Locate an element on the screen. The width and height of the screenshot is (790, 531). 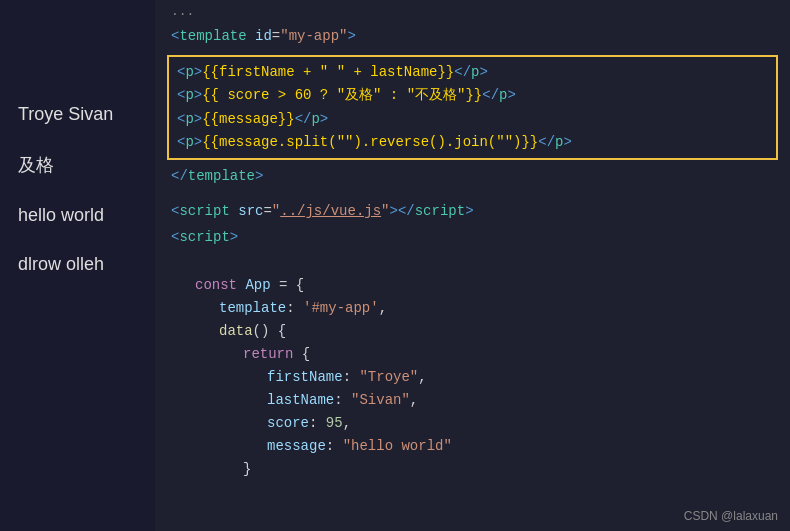
watermark: CSDN @lalaxuan is located at coordinates (731, 516).